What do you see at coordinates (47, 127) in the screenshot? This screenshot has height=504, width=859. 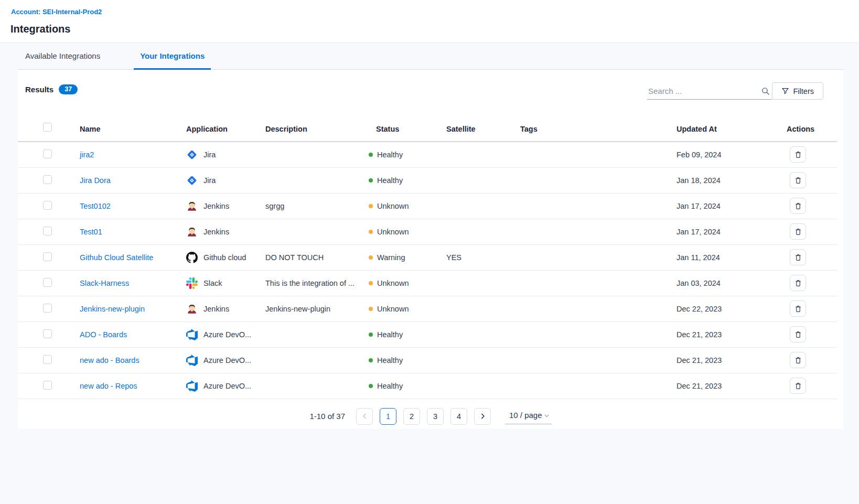 I see `select-all-checkbox` at bounding box center [47, 127].